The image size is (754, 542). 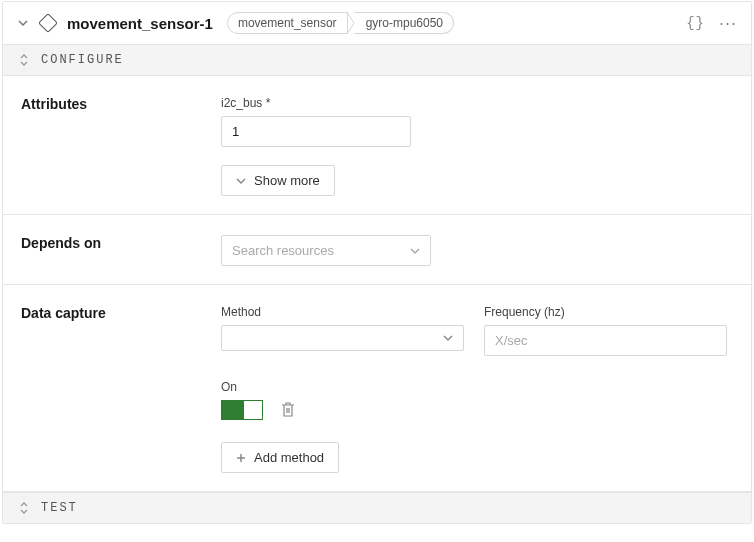 I want to click on component-diamond-icon, so click(x=48, y=23).